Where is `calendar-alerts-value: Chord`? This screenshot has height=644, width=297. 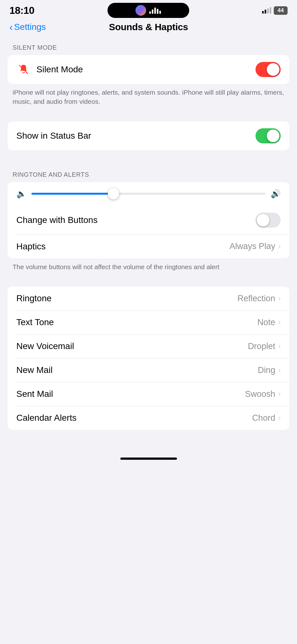 calendar-alerts-value: Chord is located at coordinates (264, 418).